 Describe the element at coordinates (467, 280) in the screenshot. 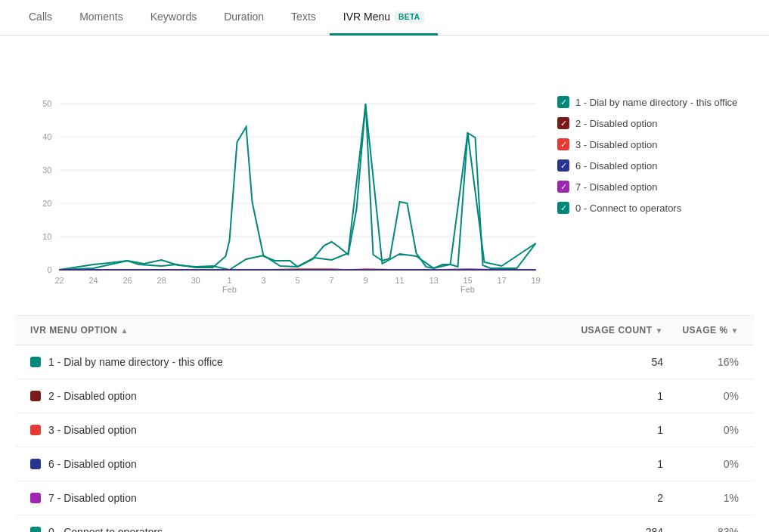

I see `svg-text: 15` at that location.